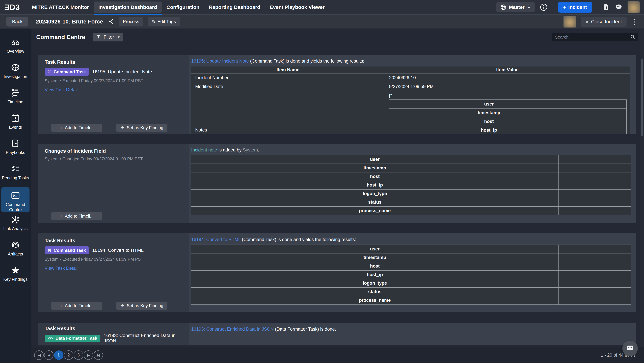 The image size is (644, 363). Describe the element at coordinates (16, 196) in the screenshot. I see `left-sidebar: Overview Investigation` at that location.